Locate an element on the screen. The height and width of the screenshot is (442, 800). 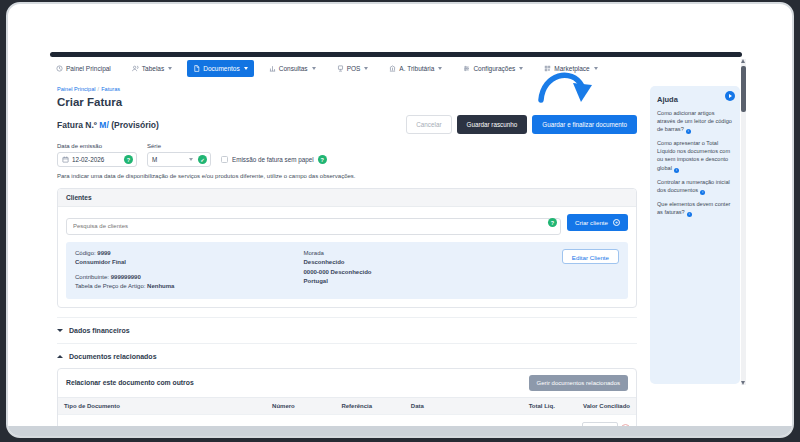
breadcrumb-item-faturas: Faturas is located at coordinates (110, 89).